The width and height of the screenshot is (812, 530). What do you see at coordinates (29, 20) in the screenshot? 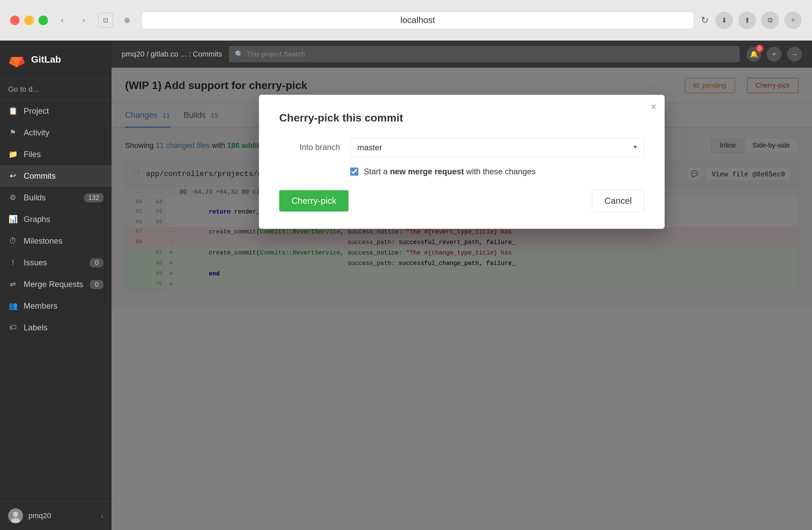
I see `minimize-dot` at bounding box center [29, 20].